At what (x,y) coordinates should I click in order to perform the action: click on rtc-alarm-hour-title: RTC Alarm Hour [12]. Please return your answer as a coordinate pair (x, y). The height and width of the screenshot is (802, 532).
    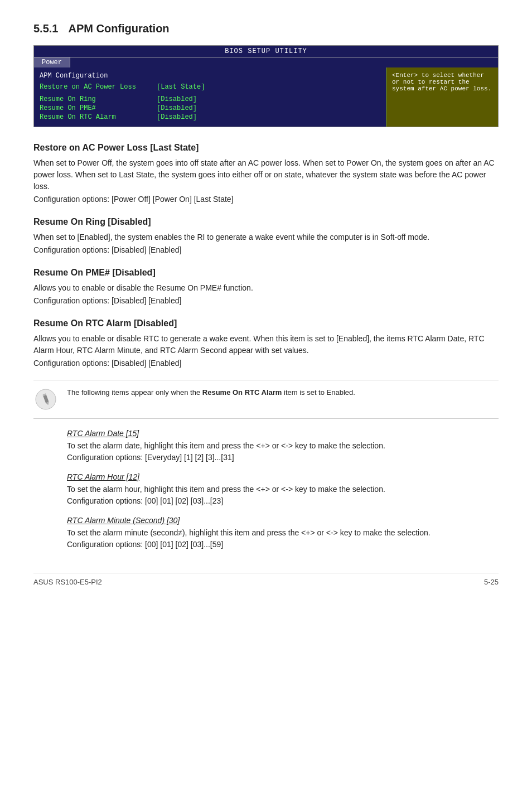
    Looking at the image, I should click on (283, 477).